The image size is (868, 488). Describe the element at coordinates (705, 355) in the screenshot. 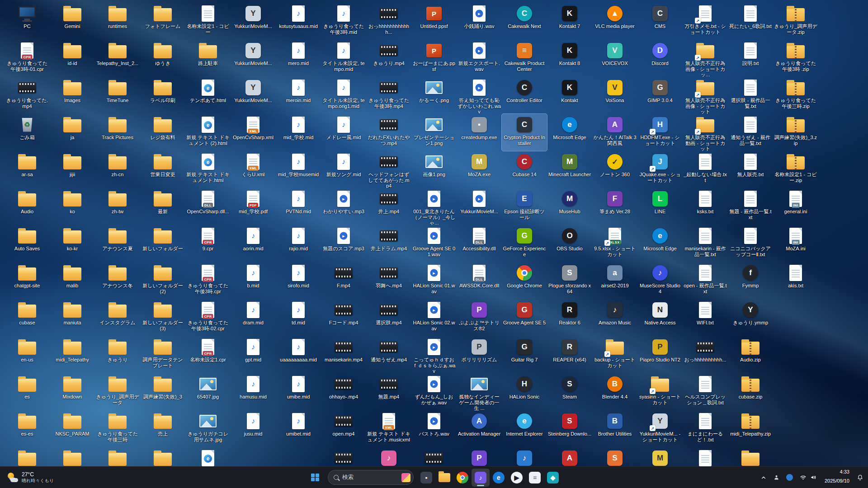

I see `desktop-icon: おっhhhhhhhhhh...` at that location.